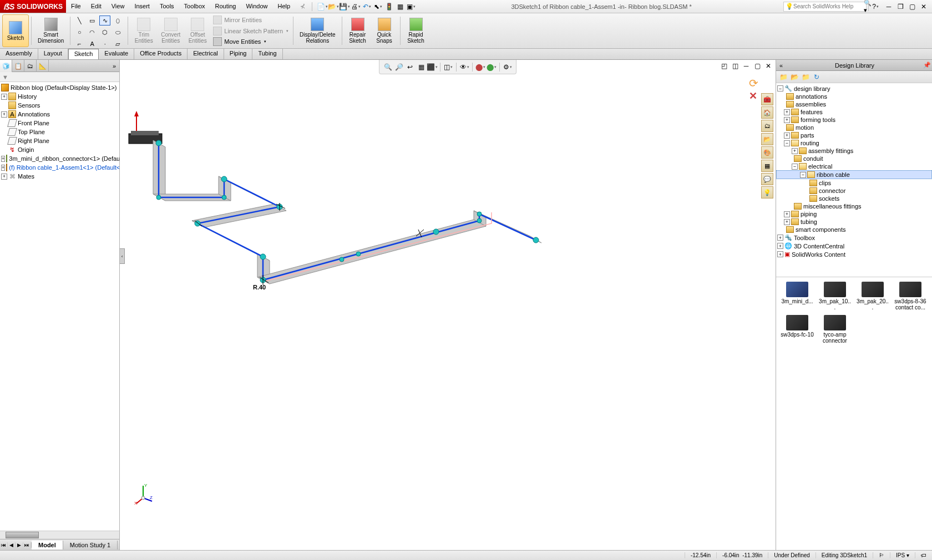 The height and width of the screenshot is (560, 932). I want to click on vp-close-icon: ✕, so click(768, 66).